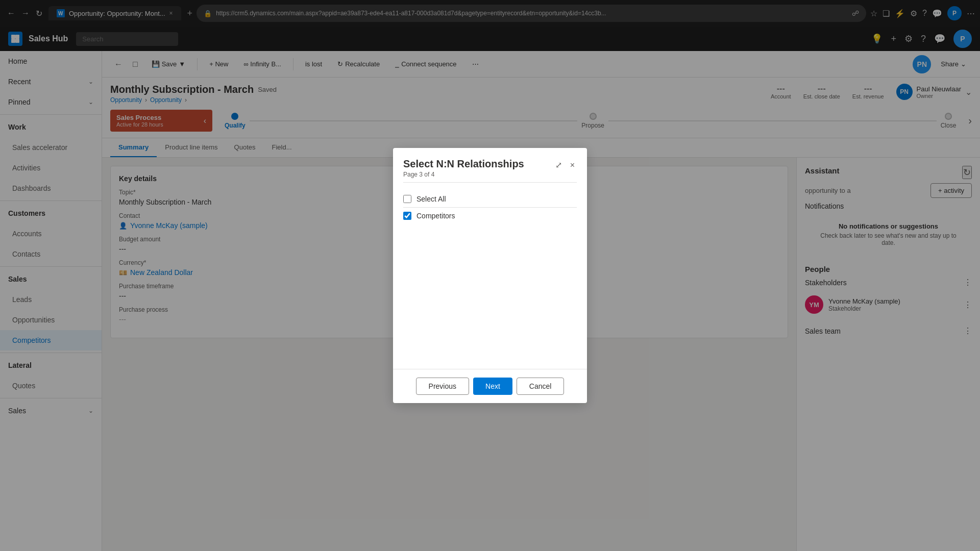  What do you see at coordinates (407, 216) in the screenshot?
I see `competitors-checkbox` at bounding box center [407, 216].